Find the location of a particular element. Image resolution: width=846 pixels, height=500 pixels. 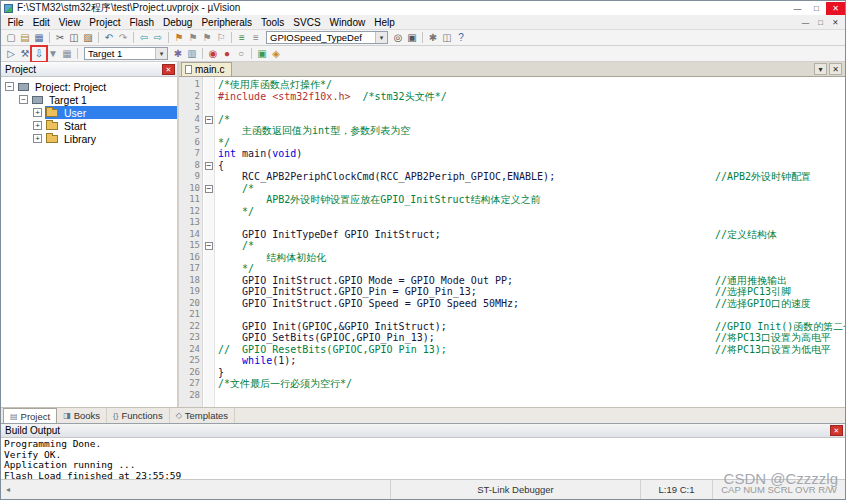

close-button: ✕ is located at coordinates (836, 8).